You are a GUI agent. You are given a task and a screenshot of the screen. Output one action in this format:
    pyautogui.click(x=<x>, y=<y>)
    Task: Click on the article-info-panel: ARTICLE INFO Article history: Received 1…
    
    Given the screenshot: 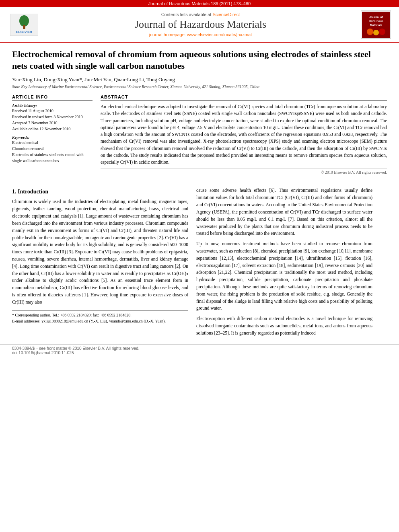 What is the action you would take?
    pyautogui.click(x=52, y=134)
    